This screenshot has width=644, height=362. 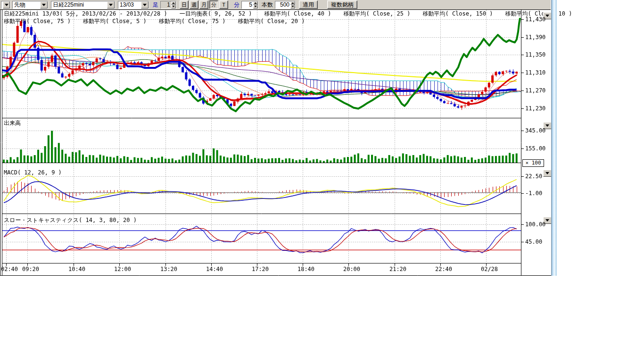 I want to click on macd-panel-title: MACD( 12, 26, 9 ), so click(x=33, y=173).